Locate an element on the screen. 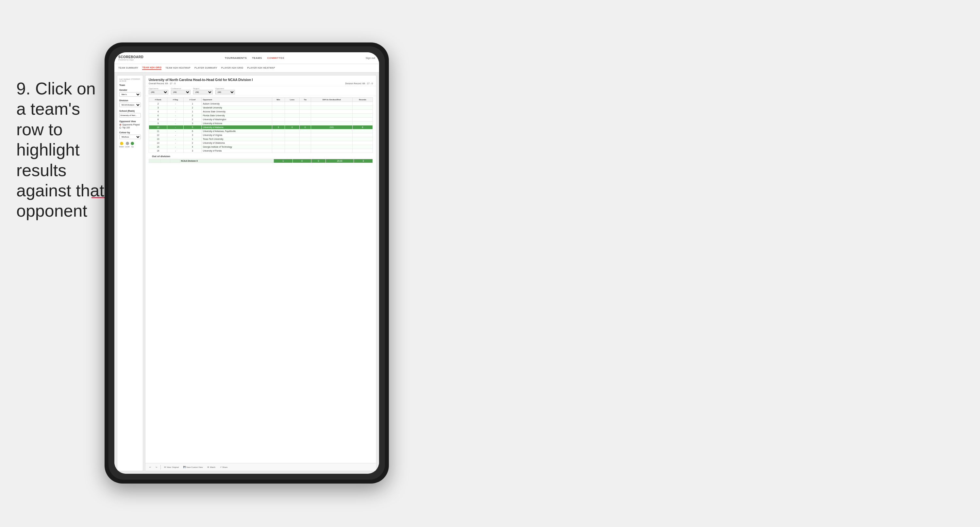 Image resolution: width=980 pixels, height=527 pixels. conf-cell: 1 is located at coordinates (192, 112).